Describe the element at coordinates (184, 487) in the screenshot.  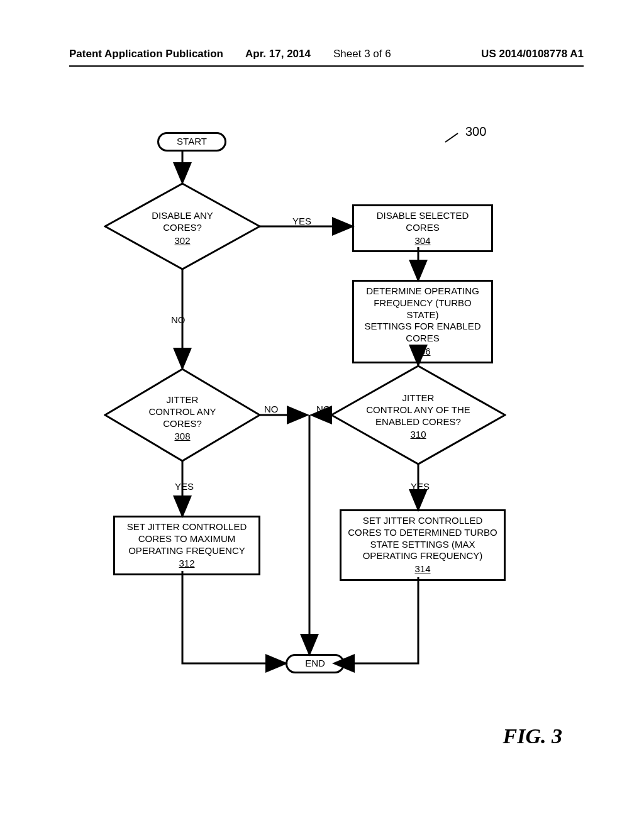
I see `edge-label-yes-308: YES` at that location.